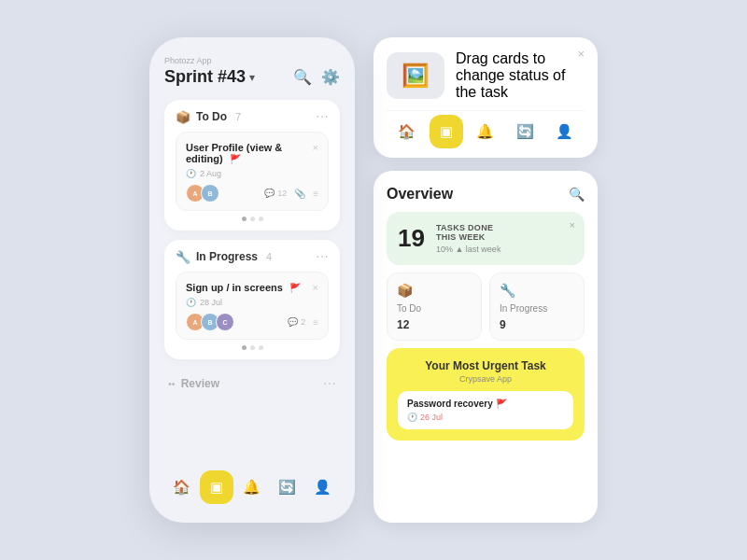  Describe the element at coordinates (211, 117) in the screenshot. I see `todo-section-title: To Do` at that location.